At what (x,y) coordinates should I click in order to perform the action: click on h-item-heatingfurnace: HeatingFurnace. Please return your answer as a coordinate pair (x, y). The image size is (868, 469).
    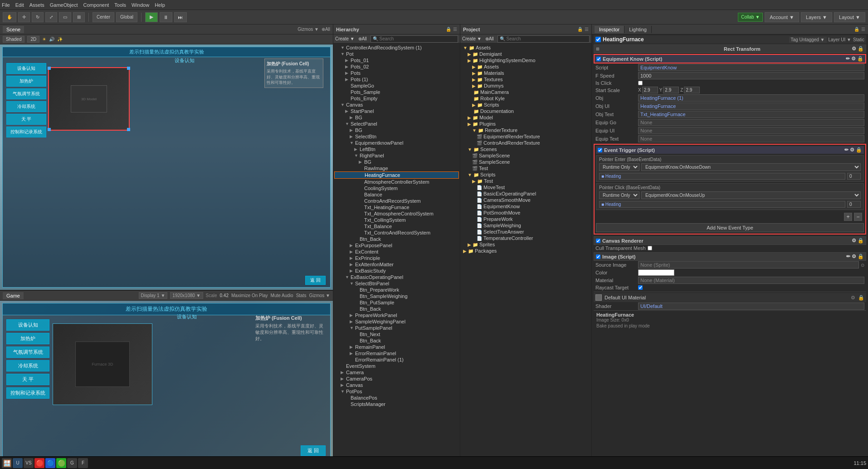
    Looking at the image, I should click on (396, 175).